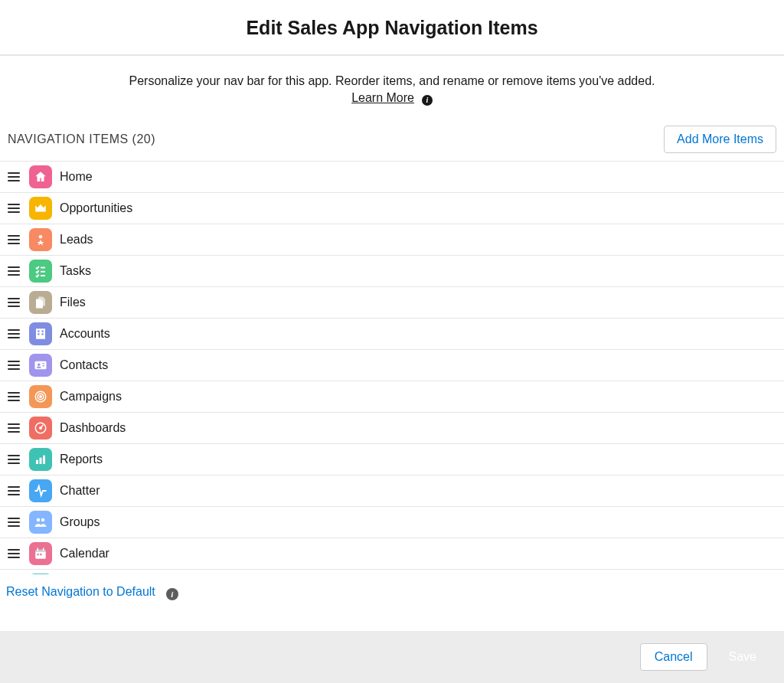 The width and height of the screenshot is (784, 683). I want to click on subheader: Personalize your nav bar for this app. R…, so click(392, 90).